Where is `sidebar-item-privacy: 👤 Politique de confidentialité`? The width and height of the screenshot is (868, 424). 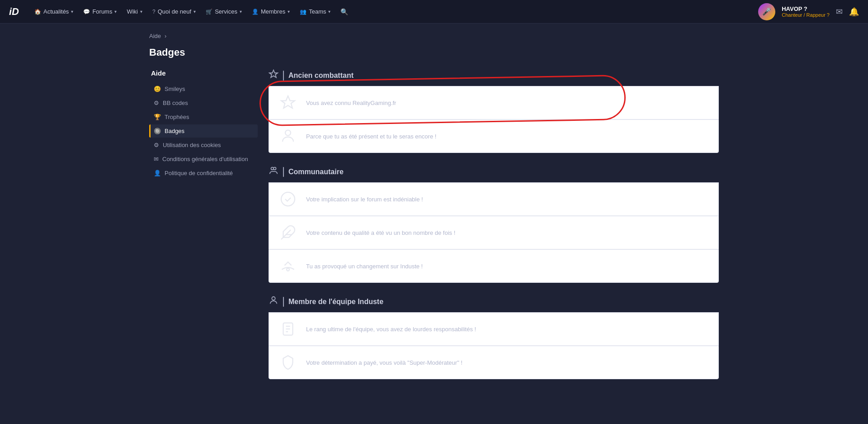 sidebar-item-privacy: 👤 Politique de confidentialité is located at coordinates (203, 173).